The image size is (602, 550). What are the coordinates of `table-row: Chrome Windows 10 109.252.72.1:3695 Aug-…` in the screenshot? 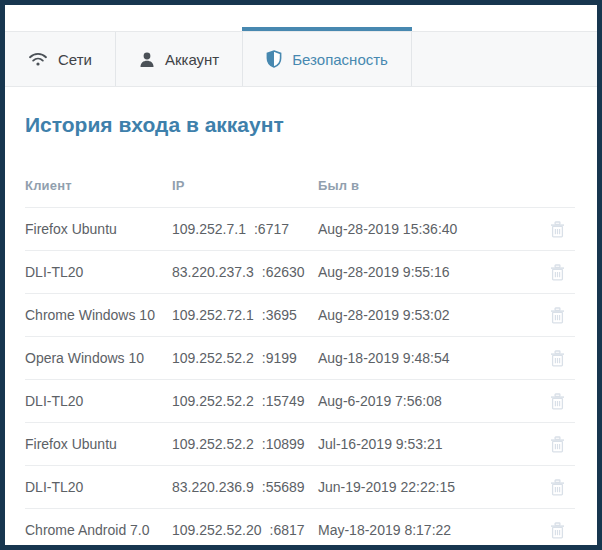 It's located at (300, 316).